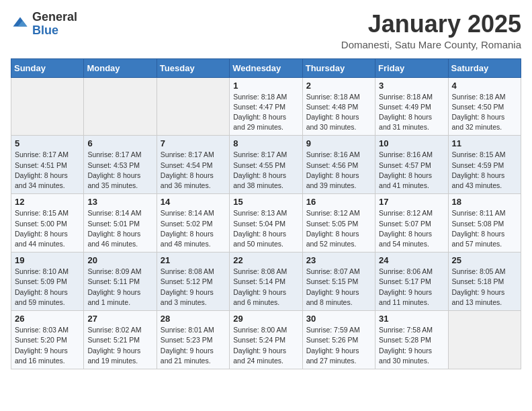  I want to click on day-cell: 8Sunrise: 8:17 AM Sunset: 4:55 PM Daylig…, so click(266, 165).